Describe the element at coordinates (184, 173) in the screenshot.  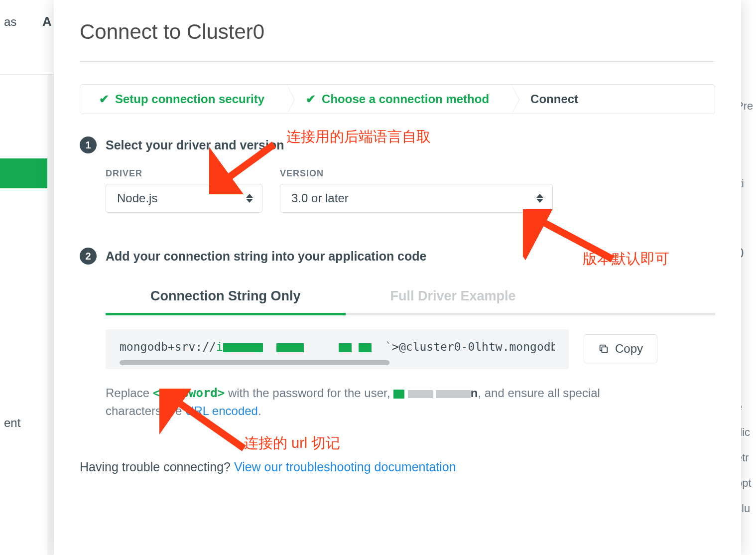
I see `driver-label: DRIVER` at that location.